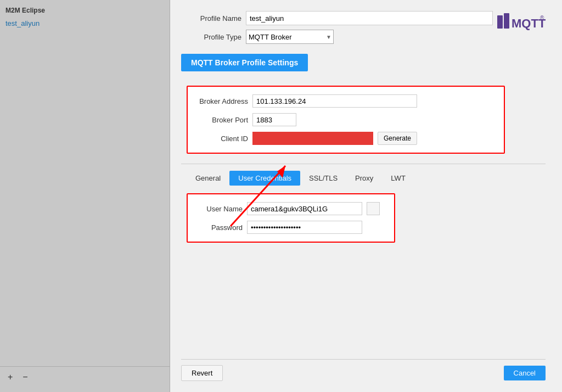 Image resolution: width=562 pixels, height=392 pixels. I want to click on password-row: Password, so click(288, 227).